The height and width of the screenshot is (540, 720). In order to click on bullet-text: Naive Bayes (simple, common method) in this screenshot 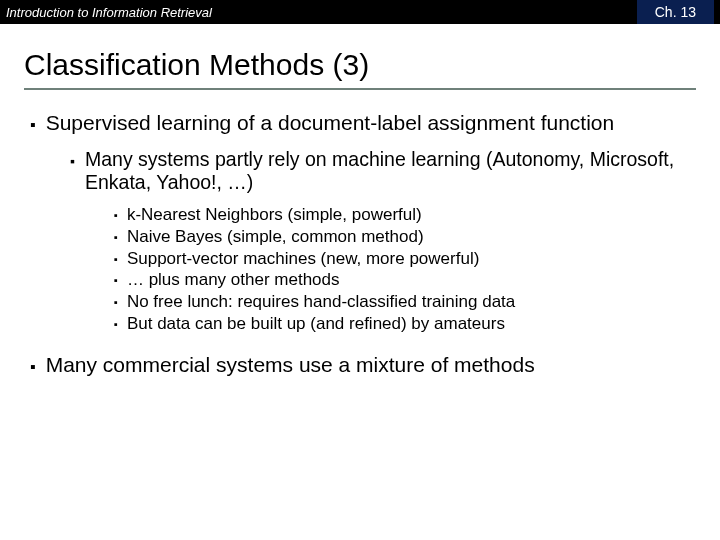, I will do `click(276, 238)`.